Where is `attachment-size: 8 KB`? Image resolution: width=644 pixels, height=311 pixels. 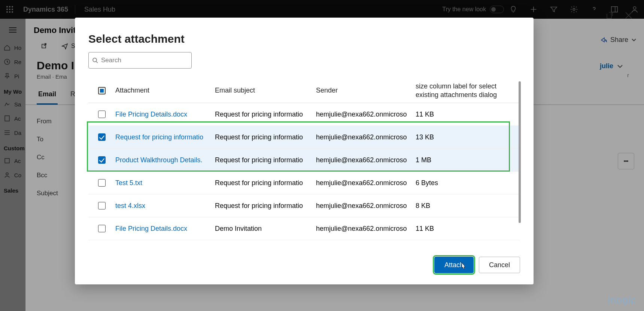
attachment-size: 8 KB is located at coordinates (464, 206).